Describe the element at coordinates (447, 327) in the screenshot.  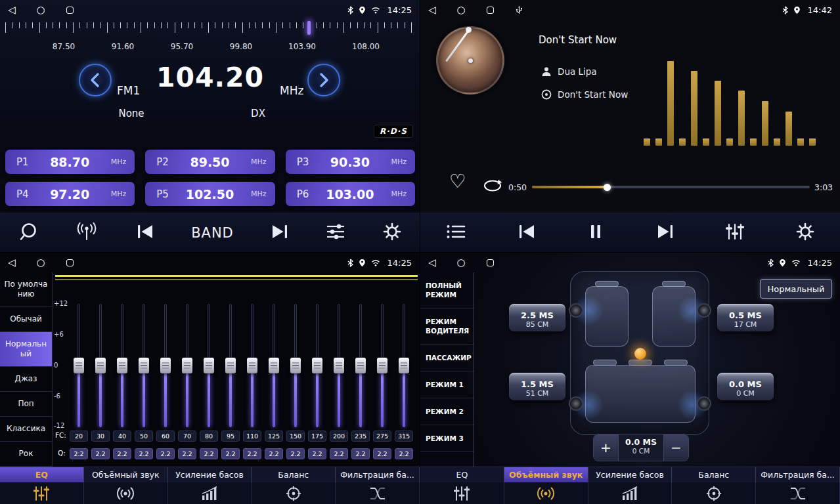
I see `stage-mode-item: РЕЖИМ ВОДИТЕЛЯ` at that location.